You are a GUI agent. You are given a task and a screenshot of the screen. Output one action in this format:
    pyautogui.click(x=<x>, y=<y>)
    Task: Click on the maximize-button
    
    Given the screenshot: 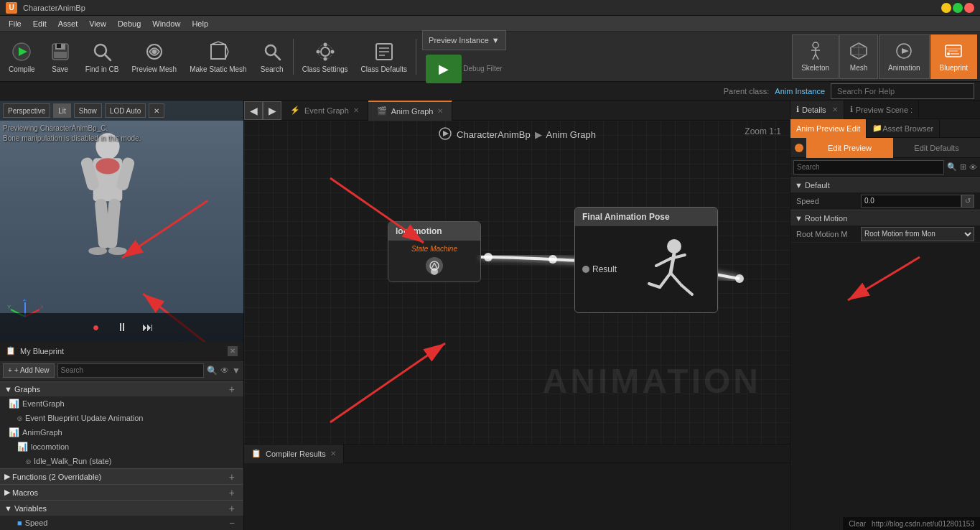 What is the action you would take?
    pyautogui.click(x=958, y=8)
    